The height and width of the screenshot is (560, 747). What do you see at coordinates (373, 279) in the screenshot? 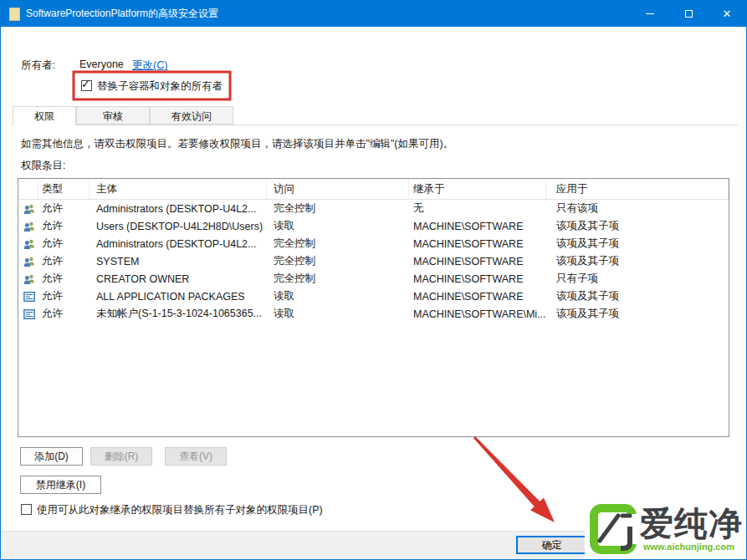
I see `table-row: 允许 CREATOR OWNER 完全控制 MACHINE\SOFTWARE 只…` at bounding box center [373, 279].